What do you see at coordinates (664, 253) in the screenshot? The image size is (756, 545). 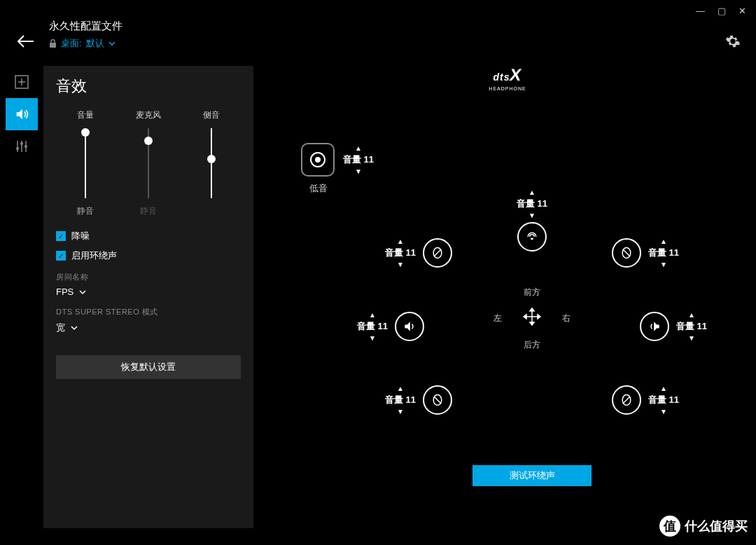 I see `speaker-fr-value: 音量 11` at bounding box center [664, 253].